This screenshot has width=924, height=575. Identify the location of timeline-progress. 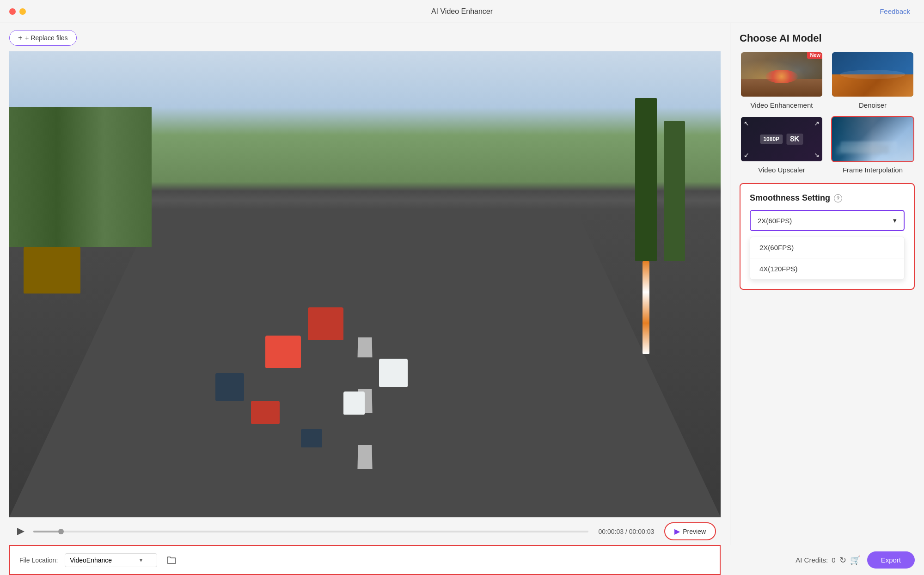
(47, 532).